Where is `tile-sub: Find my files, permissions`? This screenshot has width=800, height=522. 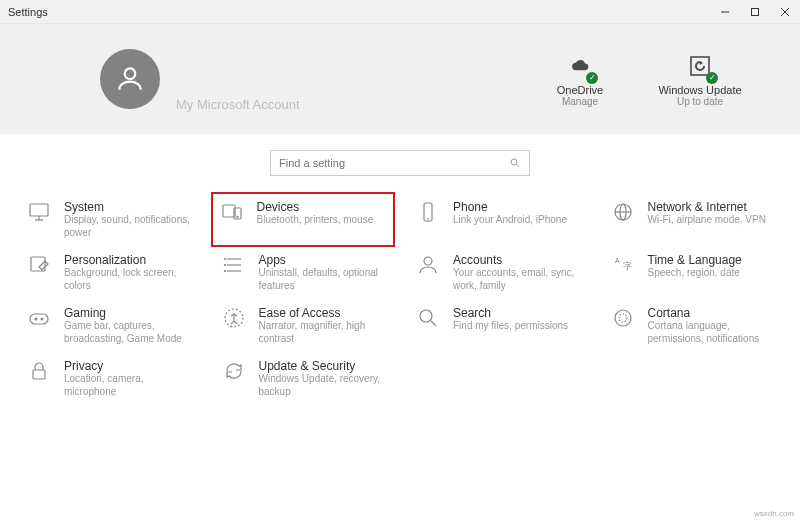
tile-sub: Find my files, permissions is located at coordinates (510, 326).